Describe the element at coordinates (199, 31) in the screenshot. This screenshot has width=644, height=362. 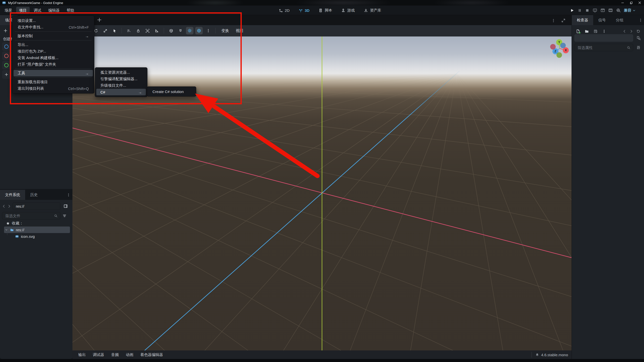
I see `preview-environment-button` at that location.